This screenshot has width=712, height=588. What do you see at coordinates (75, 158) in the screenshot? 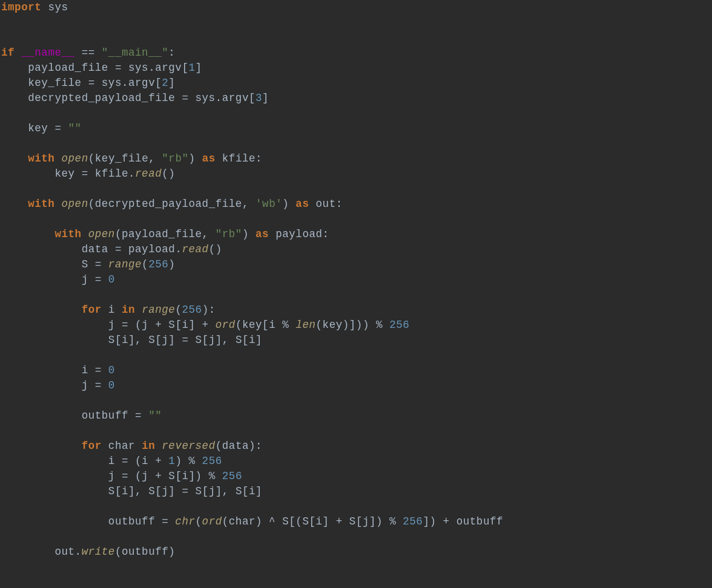
I see `fn-open: open` at bounding box center [75, 158].